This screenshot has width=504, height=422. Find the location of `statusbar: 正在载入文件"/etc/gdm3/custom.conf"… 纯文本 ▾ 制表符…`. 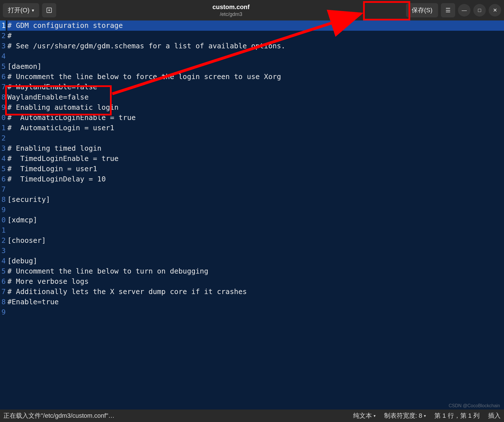

statusbar: 正在载入文件"/etc/gdm3/custom.conf"… 纯文本 ▾ 制表符… is located at coordinates (252, 416).